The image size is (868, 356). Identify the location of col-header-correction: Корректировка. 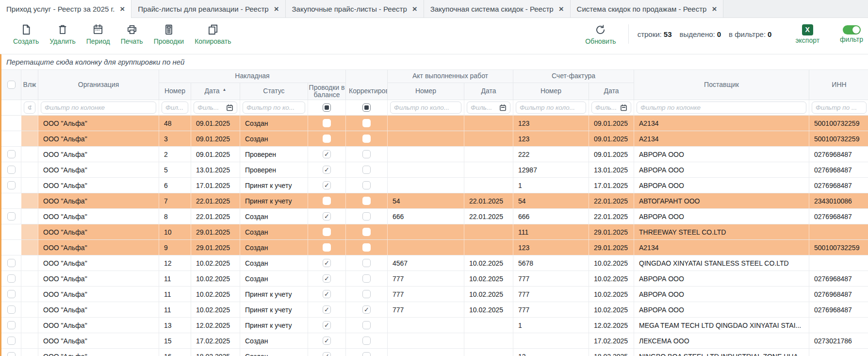
(367, 91).